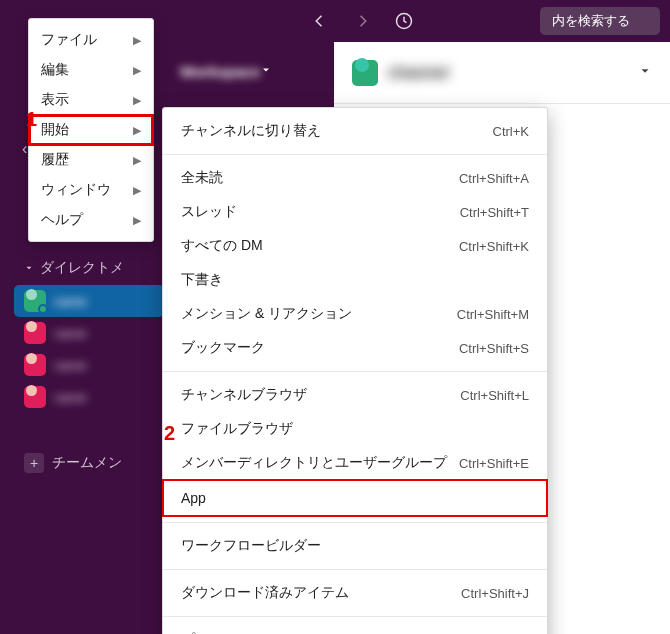  Describe the element at coordinates (220, 72) in the screenshot. I see `workspace-name: Workspace` at that location.